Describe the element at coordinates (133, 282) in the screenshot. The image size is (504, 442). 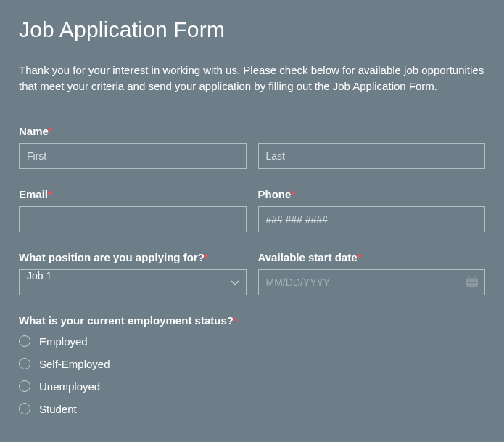
I see `position-select: Job 1` at that location.